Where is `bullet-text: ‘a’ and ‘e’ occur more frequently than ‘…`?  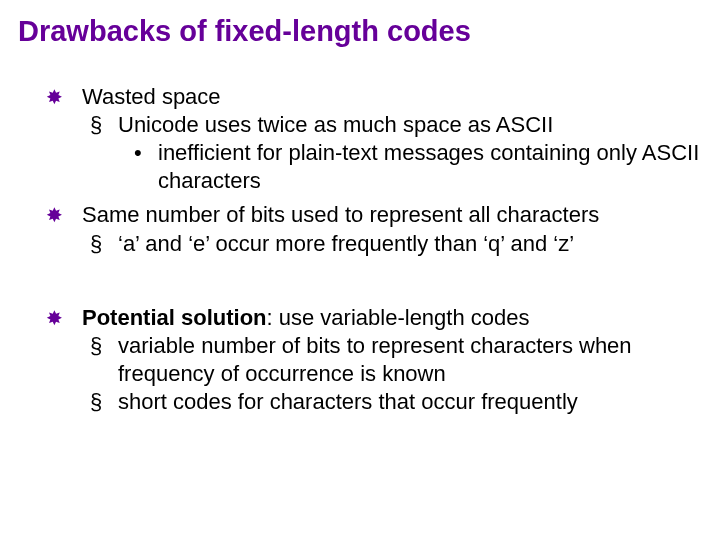 bullet-text: ‘a’ and ‘e’ occur more frequently than ‘… is located at coordinates (346, 244).